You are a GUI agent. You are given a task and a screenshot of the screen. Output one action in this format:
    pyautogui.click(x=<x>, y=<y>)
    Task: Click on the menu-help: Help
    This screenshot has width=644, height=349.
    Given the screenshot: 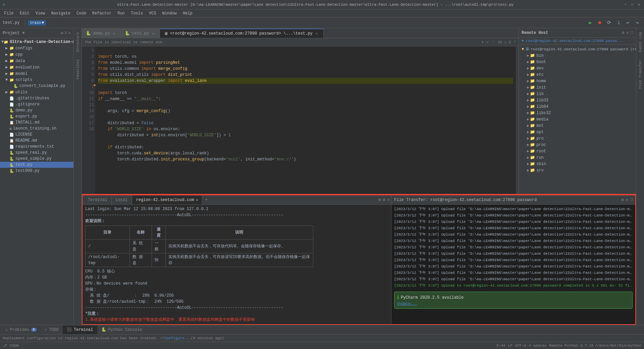 What is the action you would take?
    pyautogui.click(x=188, y=13)
    